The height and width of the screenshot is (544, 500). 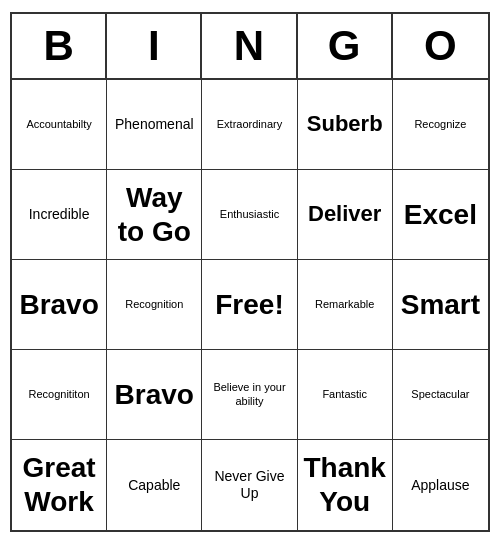 I want to click on cell-text: Believe in your ability, so click(x=249, y=394).